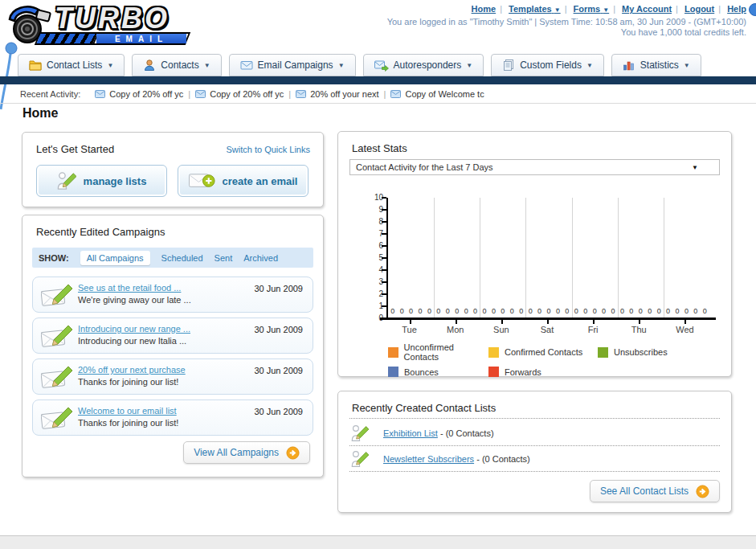 This screenshot has width=756, height=549. Describe the element at coordinates (535, 9) in the screenshot. I see `top-link-templates: Templates ▼` at that location.